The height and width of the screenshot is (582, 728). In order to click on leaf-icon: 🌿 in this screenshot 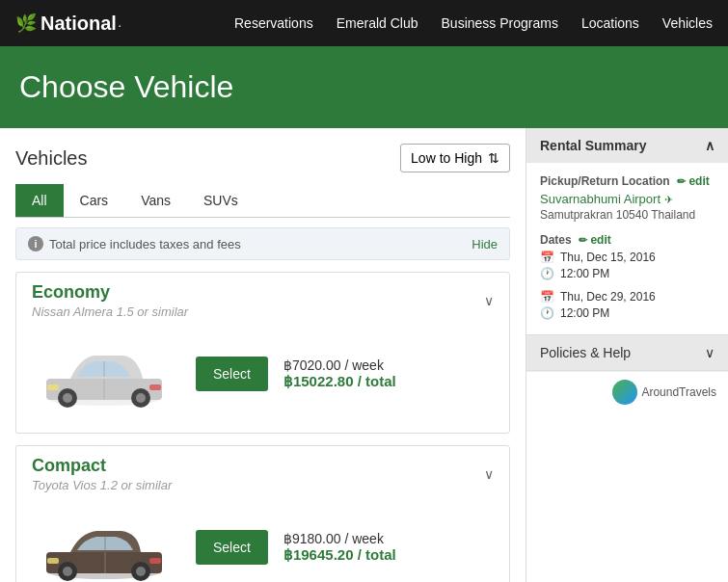, I will do `click(26, 23)`.